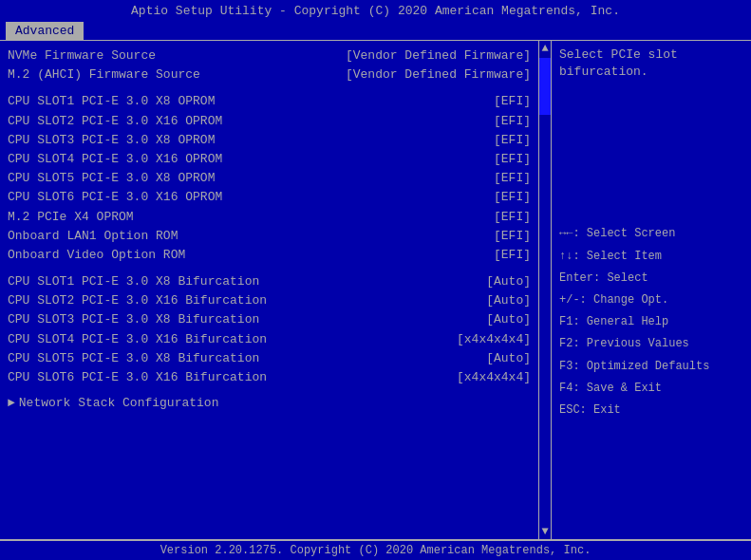 The height and width of the screenshot is (560, 751). I want to click on menu-value-16: [x4x4x4x4], so click(494, 340).